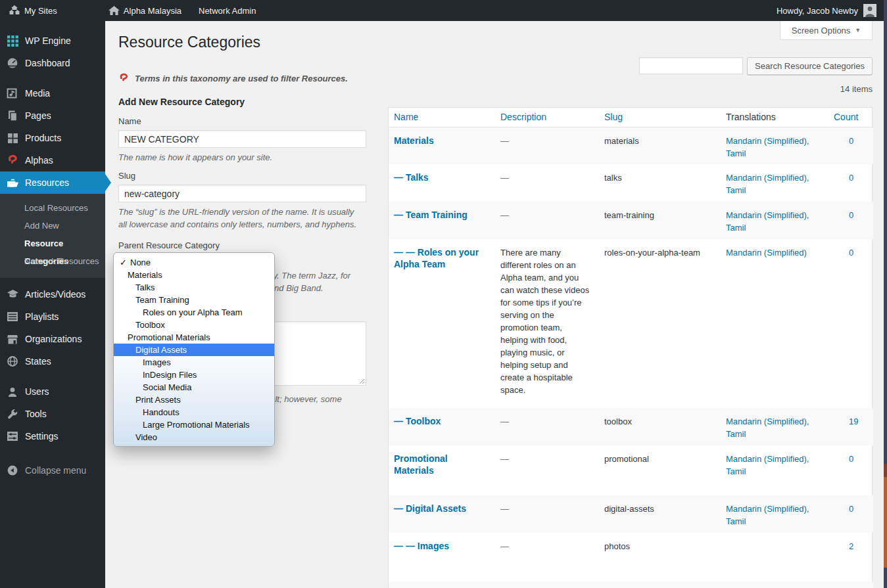 This screenshot has height=588, width=887. What do you see at coordinates (145, 11) in the screenshot?
I see `current-site-menu: Alpha Malaysia` at bounding box center [145, 11].